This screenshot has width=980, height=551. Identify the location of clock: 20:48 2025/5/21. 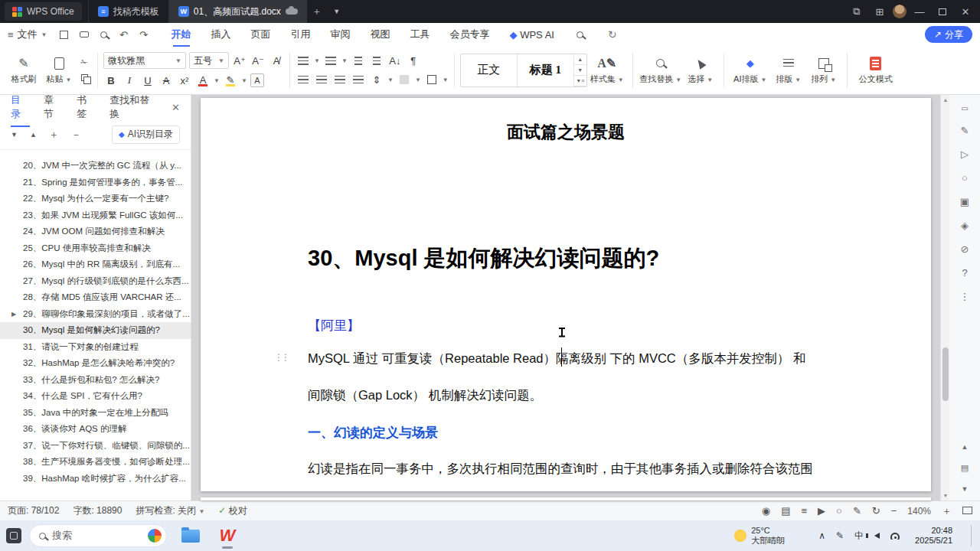
(934, 536).